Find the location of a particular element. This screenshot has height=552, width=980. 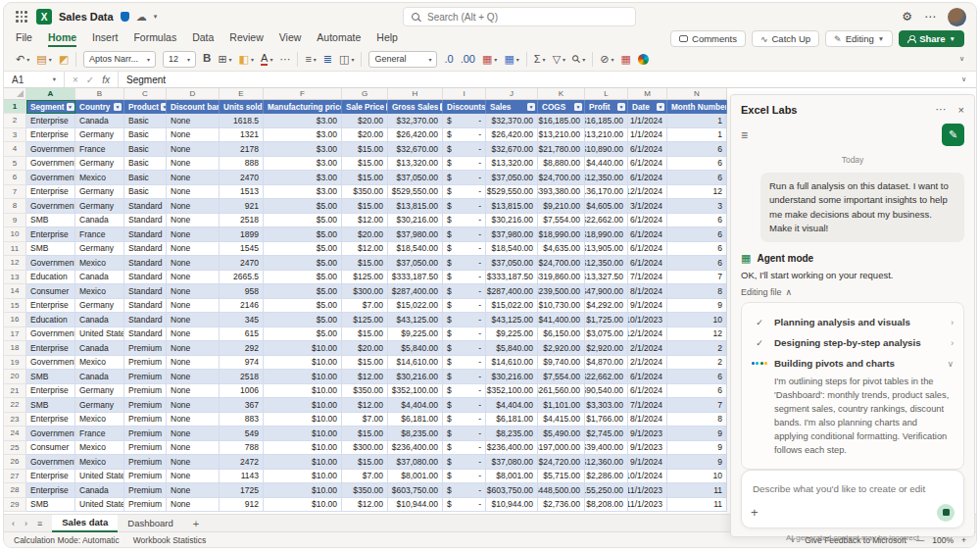

row-header-25: 25 is located at coordinates (16, 449).